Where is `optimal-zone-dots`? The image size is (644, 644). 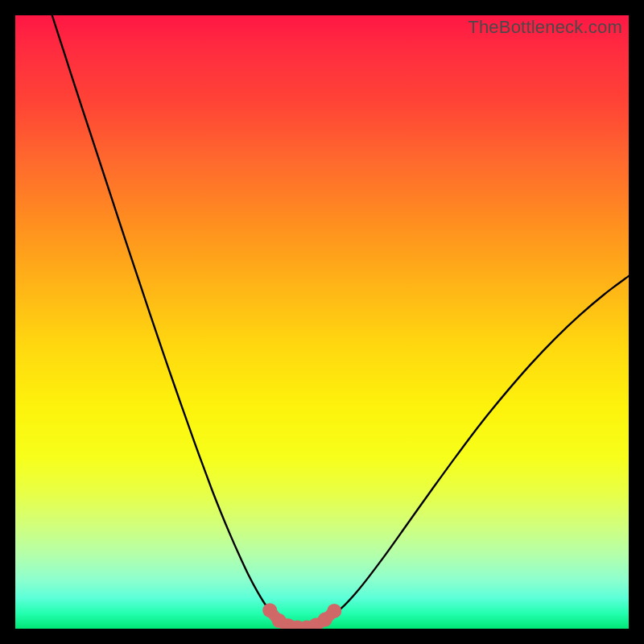
optimal-zone-dots is located at coordinates (302, 616).